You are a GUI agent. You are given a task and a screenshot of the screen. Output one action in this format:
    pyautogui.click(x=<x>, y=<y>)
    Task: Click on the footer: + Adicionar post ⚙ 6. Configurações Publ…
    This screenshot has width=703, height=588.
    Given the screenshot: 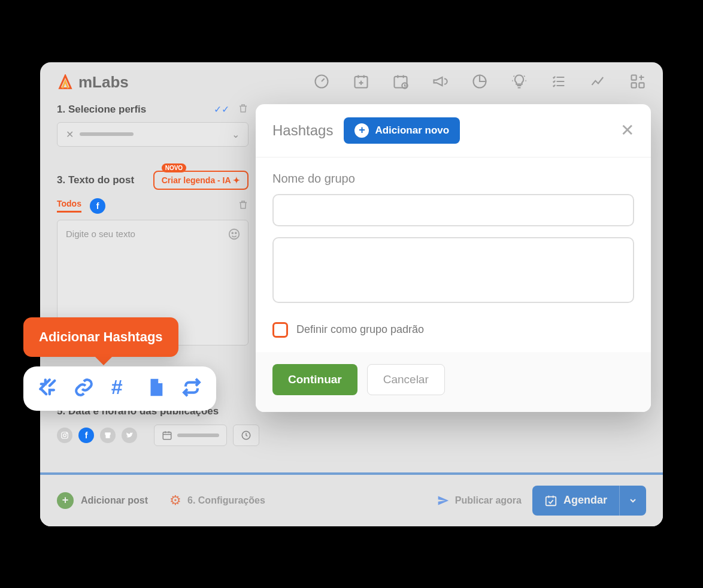 What is the action you would take?
    pyautogui.click(x=352, y=501)
    